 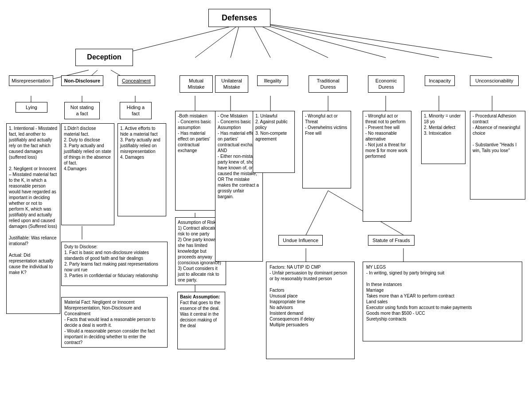 I want to click on incapacity-node: Incapacity, so click(x=440, y=81).